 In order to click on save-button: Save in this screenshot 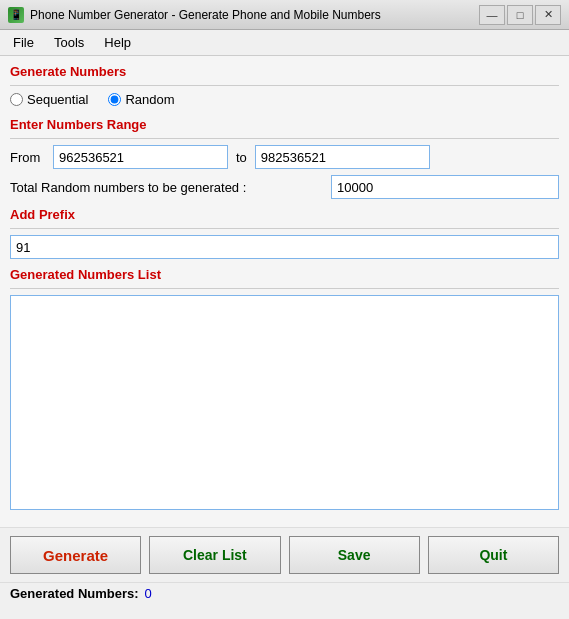, I will do `click(354, 555)`.